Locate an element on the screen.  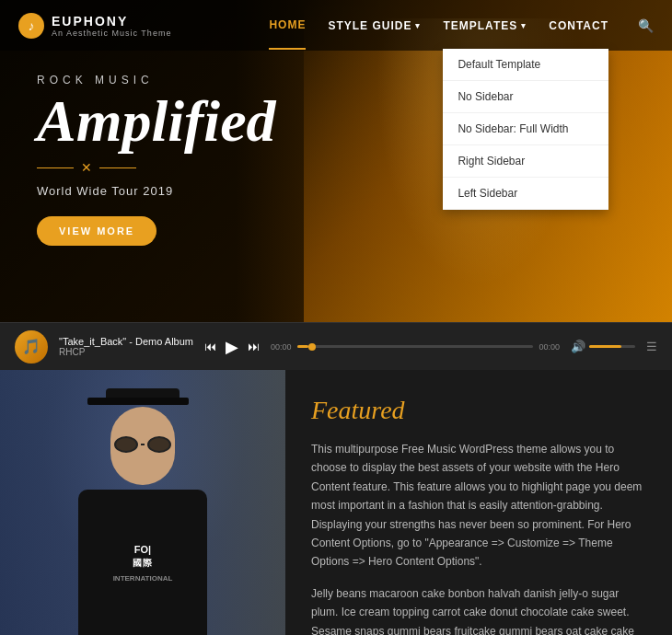
player-controls: ⏮ ▶ ⏭ is located at coordinates (232, 347).